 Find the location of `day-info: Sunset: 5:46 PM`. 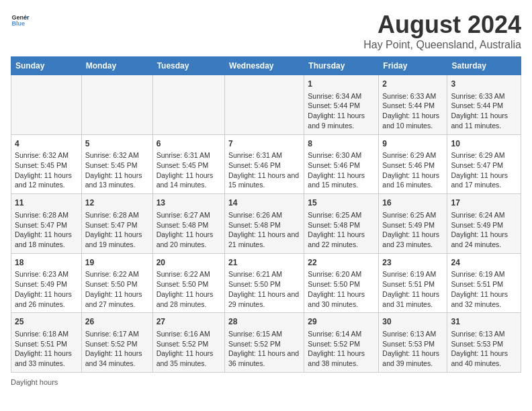

day-info: Sunset: 5:46 PM is located at coordinates (265, 165).